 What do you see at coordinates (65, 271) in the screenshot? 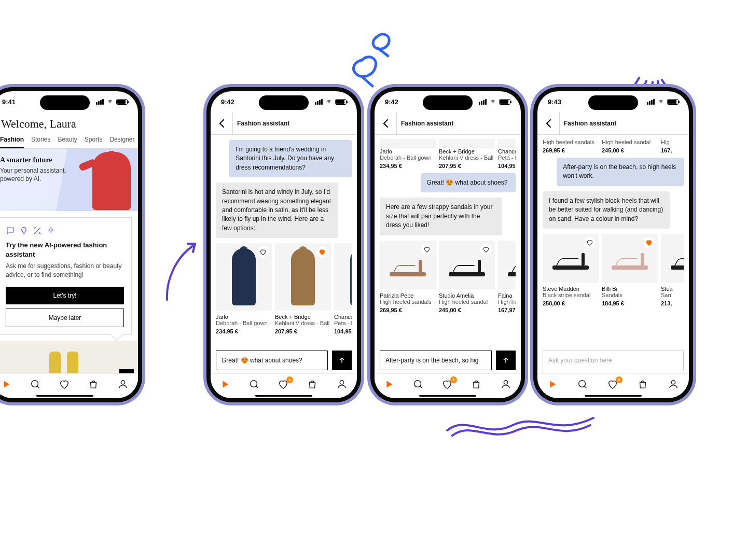
I see `assistant-card-sub: Ask me for suggestions, fashion or beaut…` at bounding box center [65, 271].